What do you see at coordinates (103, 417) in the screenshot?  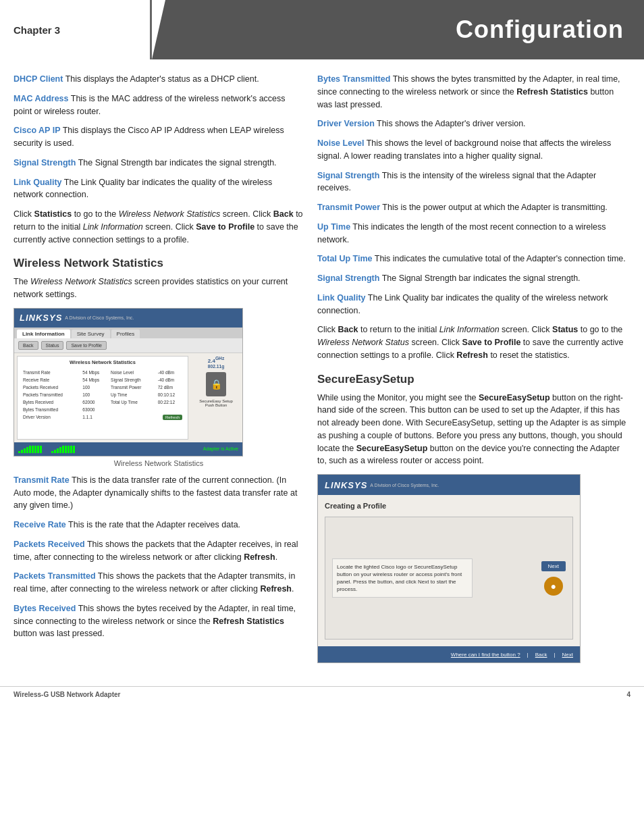 I see `table-row: Driver Version1.1.1 Refresh` at bounding box center [103, 417].